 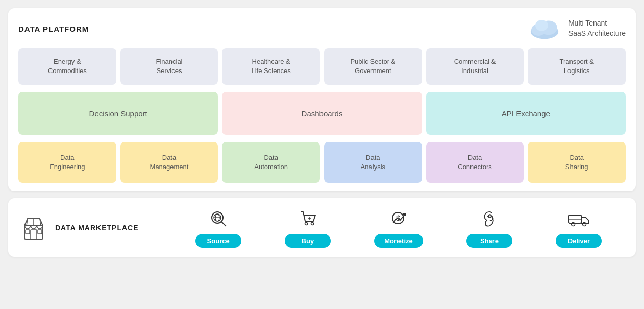 I want to click on header-row: DATA PLATFORM Multi Tenant SaaS Architec…, so click(x=322, y=29).